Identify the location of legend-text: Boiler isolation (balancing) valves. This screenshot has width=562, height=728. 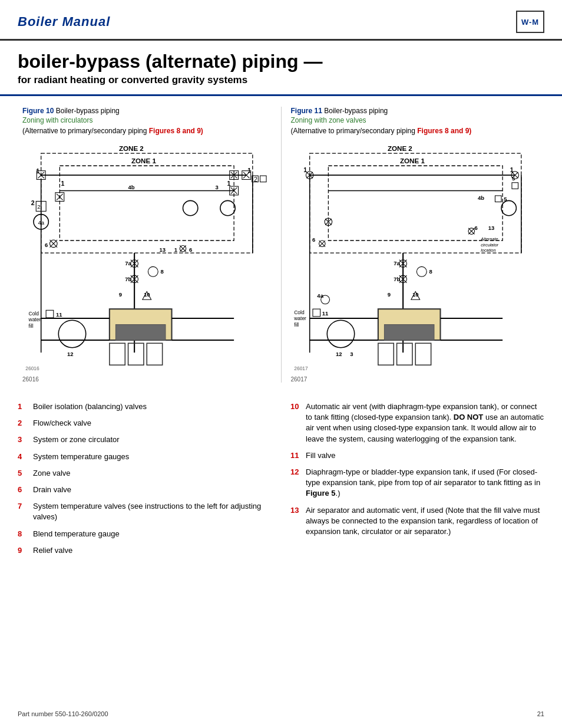
(90, 407).